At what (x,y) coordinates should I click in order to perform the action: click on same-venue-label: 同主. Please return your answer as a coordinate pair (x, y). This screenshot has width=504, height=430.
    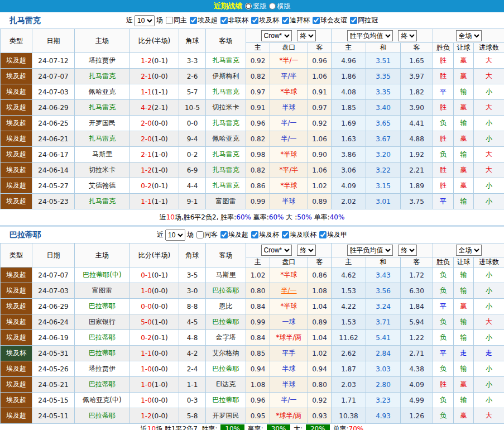
    Looking at the image, I should click on (180, 20).